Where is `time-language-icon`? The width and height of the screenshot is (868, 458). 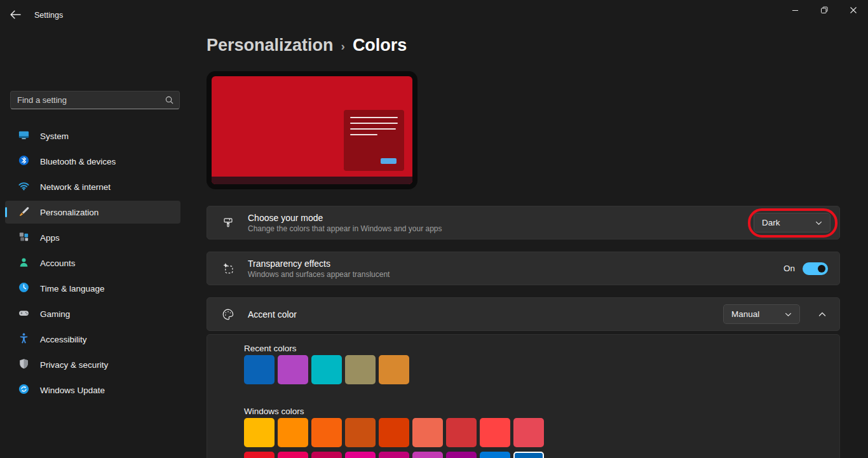
time-language-icon is located at coordinates (24, 288).